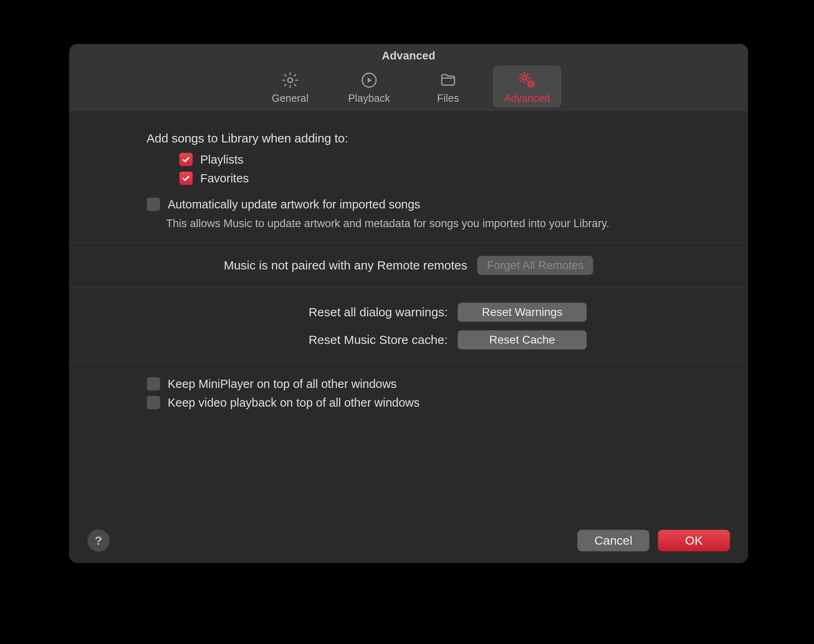 Image resolution: width=814 pixels, height=644 pixels. I want to click on window-title: Advanced, so click(409, 56).